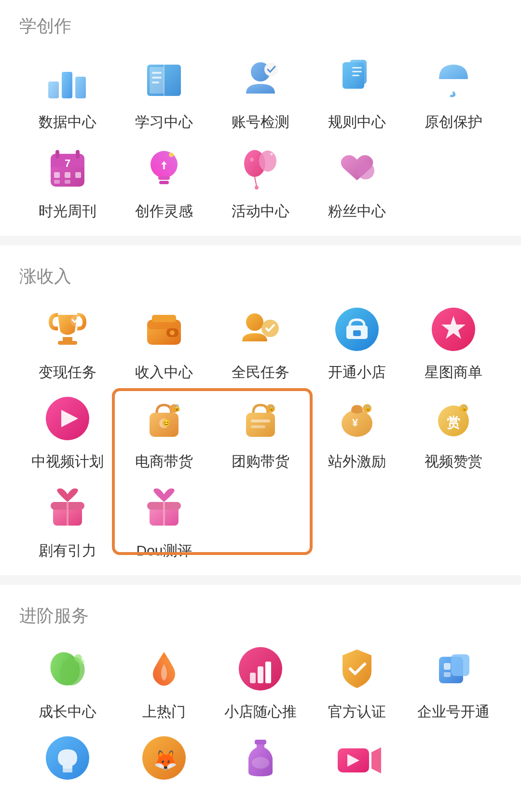 This screenshot has height=812, width=521. What do you see at coordinates (68, 508) in the screenshot?
I see `gift-drama-icon` at bounding box center [68, 508].